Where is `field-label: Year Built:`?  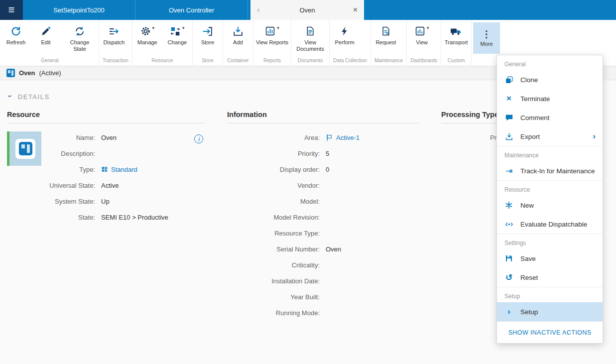
field-label: Year Built: is located at coordinates (276, 297).